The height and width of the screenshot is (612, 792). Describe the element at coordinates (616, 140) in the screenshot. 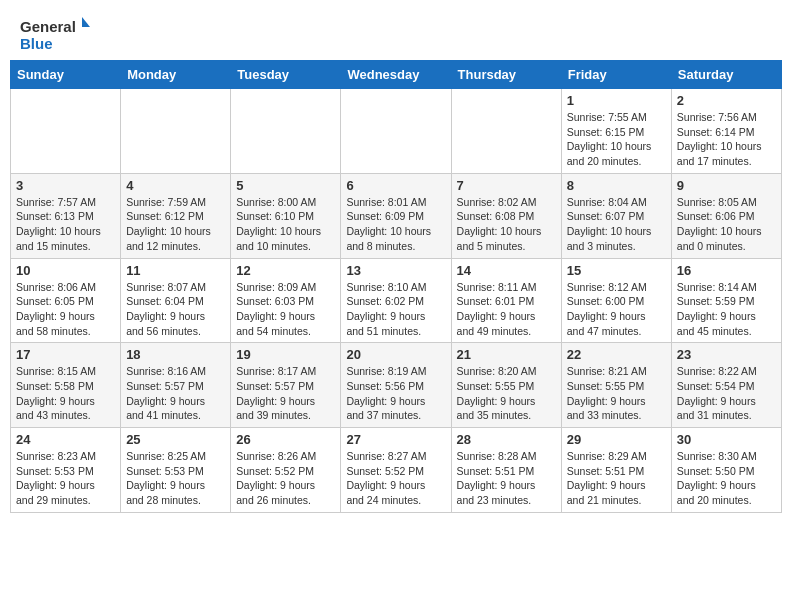

I see `day-info: Sunrise: 7:55 AM Sunset: 6:15 PM Dayligh…` at that location.